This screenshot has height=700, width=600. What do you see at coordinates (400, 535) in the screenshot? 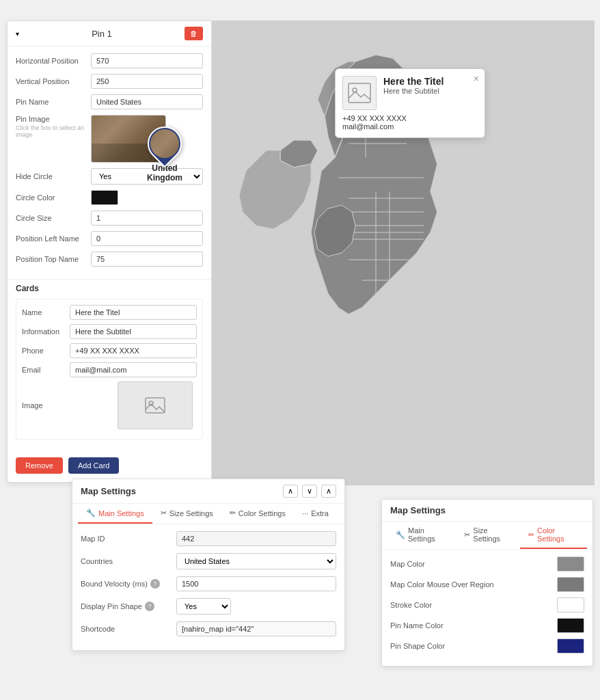
I see `wrench-icon-right: 🔧` at bounding box center [400, 535].